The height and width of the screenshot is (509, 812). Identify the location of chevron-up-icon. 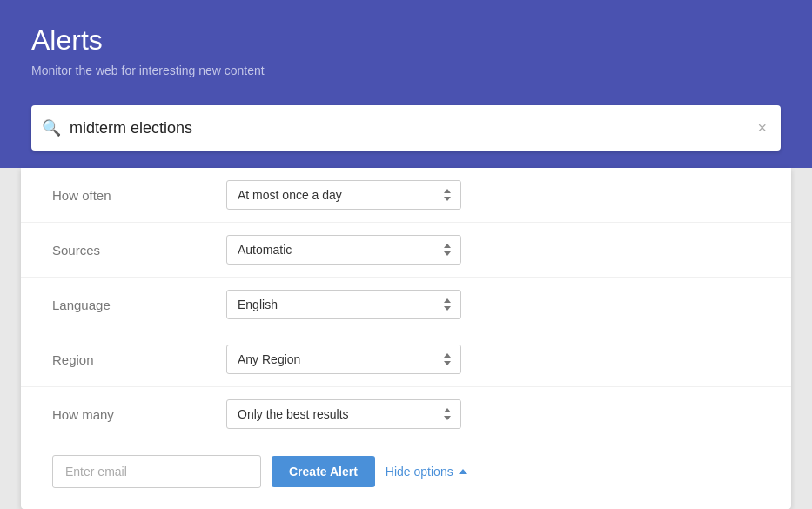
(463, 472).